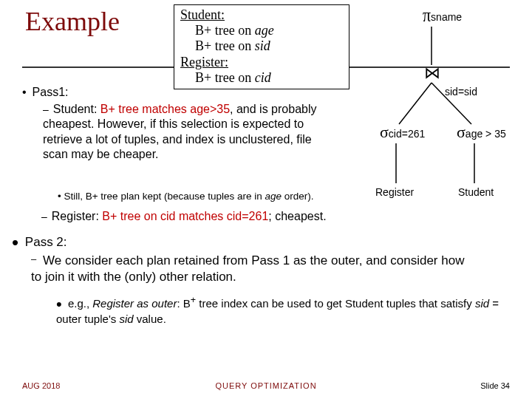 The height and width of the screenshot is (399, 532). I want to click on footer-right: Slide 34, so click(495, 386).